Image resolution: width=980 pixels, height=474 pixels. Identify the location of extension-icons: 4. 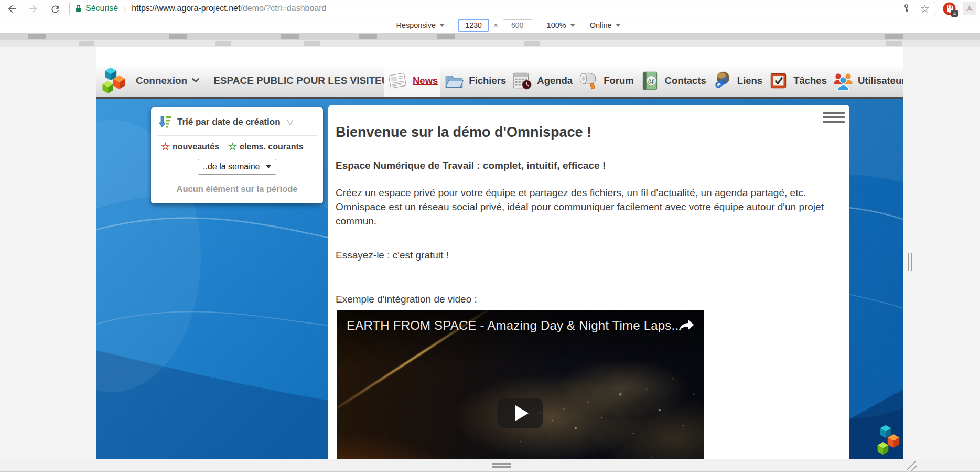
(960, 8).